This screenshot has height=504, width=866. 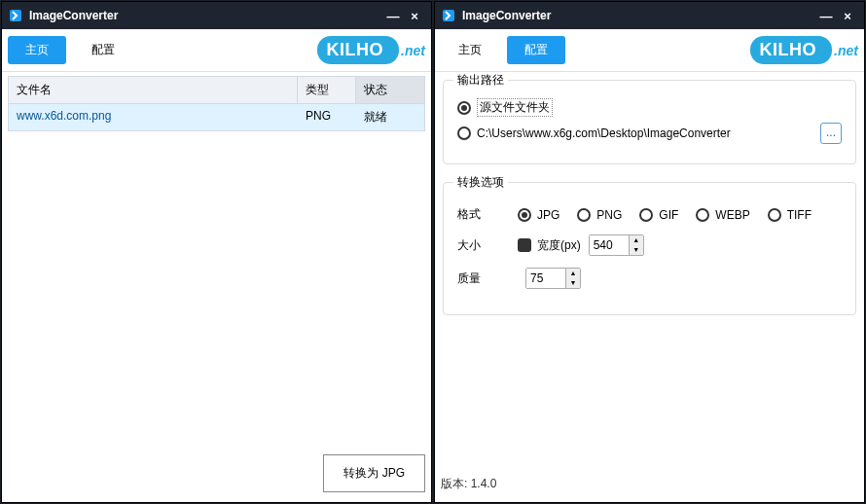 What do you see at coordinates (487, 278) in the screenshot?
I see `quality-label: 质量` at bounding box center [487, 278].